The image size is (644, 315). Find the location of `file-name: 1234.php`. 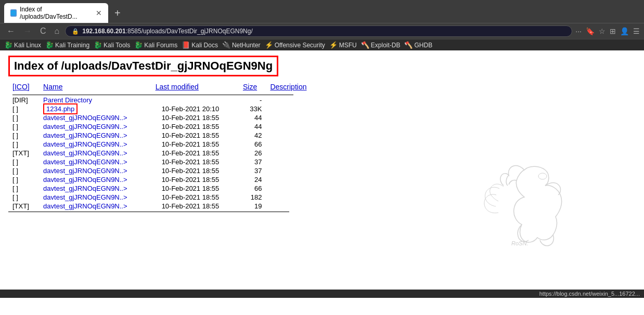

file-name: 1234.php is located at coordinates (95, 109).